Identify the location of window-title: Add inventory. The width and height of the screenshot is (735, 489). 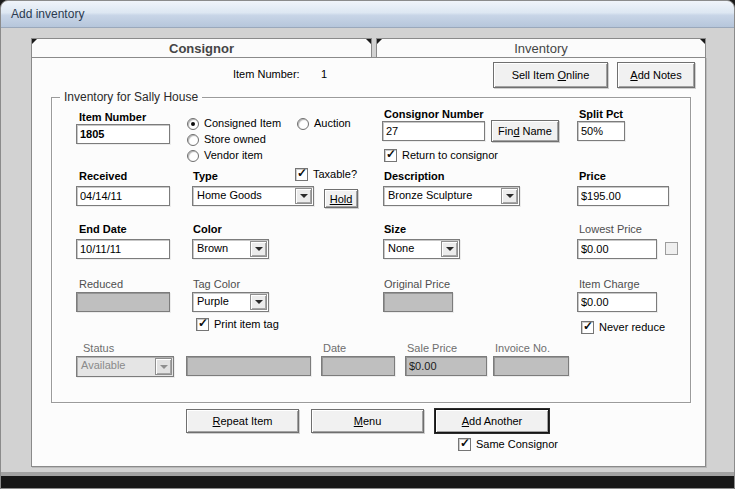
(48, 14).